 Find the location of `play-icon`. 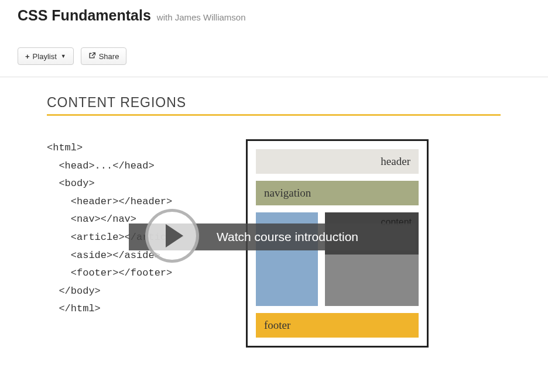

play-icon is located at coordinates (174, 236).